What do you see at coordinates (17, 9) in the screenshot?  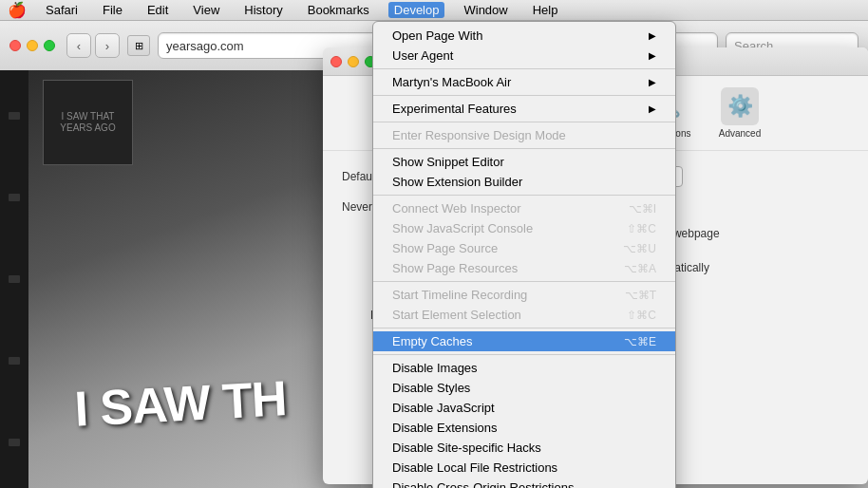 I see `apple-menu: 🍎` at bounding box center [17, 9].